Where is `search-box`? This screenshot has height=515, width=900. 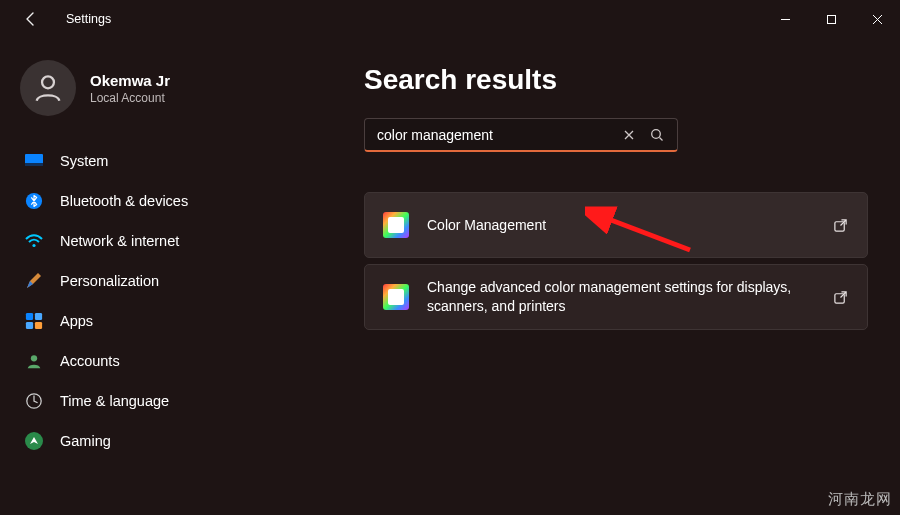 search-box is located at coordinates (521, 135).